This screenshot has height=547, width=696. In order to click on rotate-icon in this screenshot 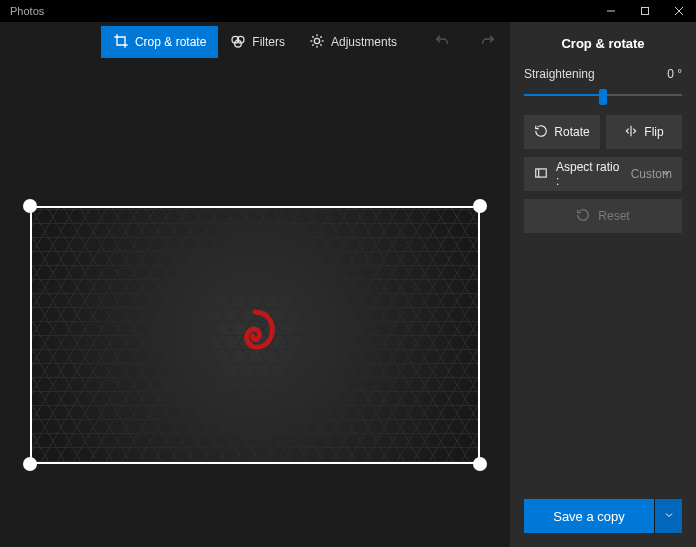, I will do `click(541, 132)`.